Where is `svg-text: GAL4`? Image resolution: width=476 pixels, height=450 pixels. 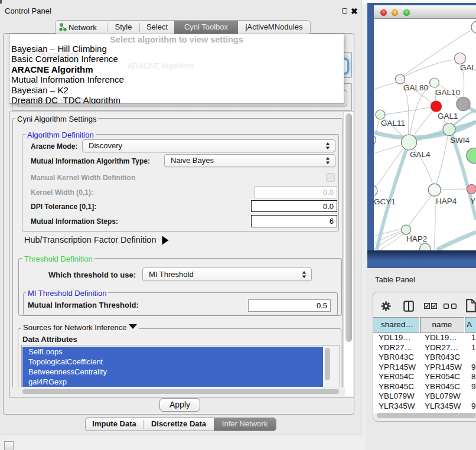
svg-text: GAL4 is located at coordinates (420, 155).